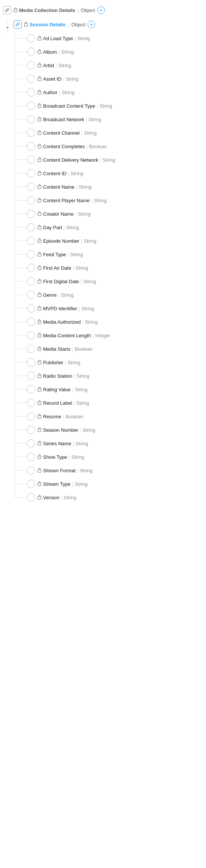  What do you see at coordinates (109, 268) in the screenshot?
I see `field-row: First Air Date|String` at bounding box center [109, 268].